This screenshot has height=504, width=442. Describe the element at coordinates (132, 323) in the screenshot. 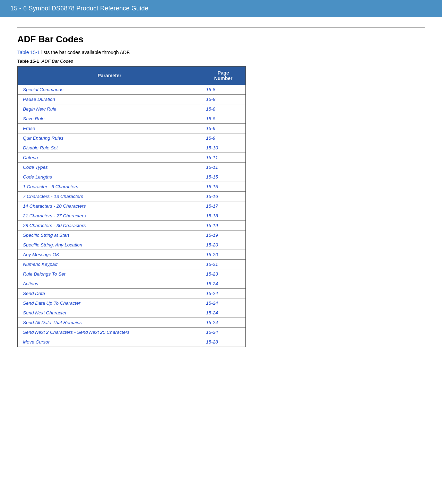

I see `table-row: Send All Data That Remains15-24` at that location.